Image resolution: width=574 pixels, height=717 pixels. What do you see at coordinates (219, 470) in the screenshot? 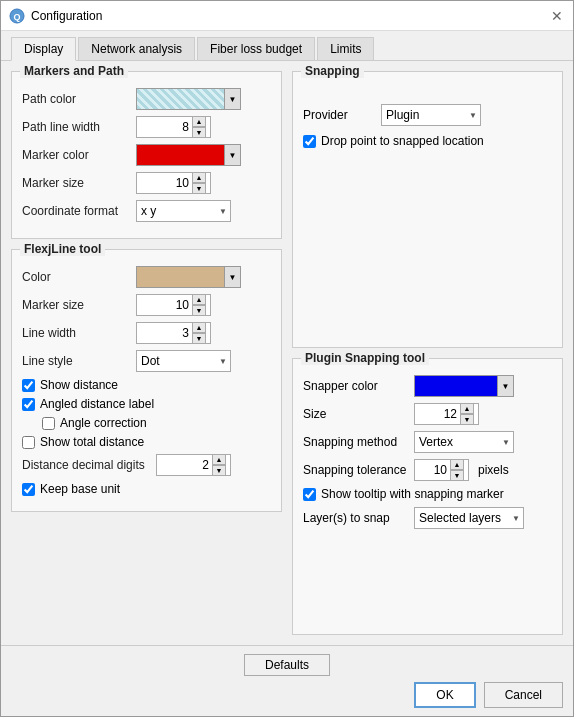
I see `distance-decimal-down: ▼` at bounding box center [219, 470].